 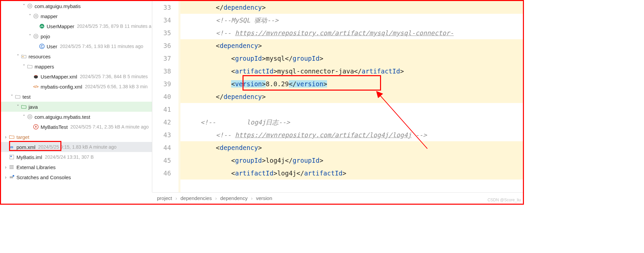 What do you see at coordinates (196, 198) in the screenshot?
I see `breadcrumb-item: dependencies` at bounding box center [196, 198].